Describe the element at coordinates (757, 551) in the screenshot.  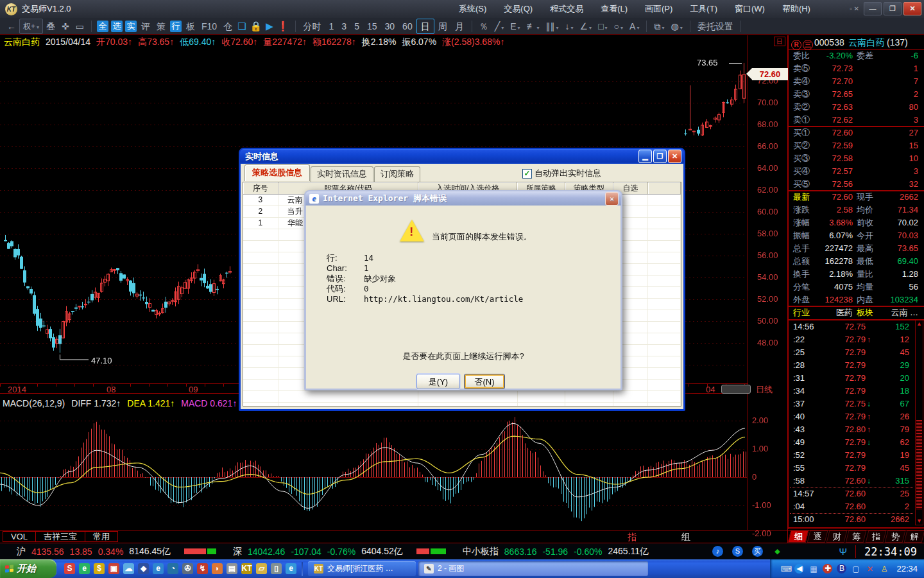
I see `buy-icon: 买` at that location.